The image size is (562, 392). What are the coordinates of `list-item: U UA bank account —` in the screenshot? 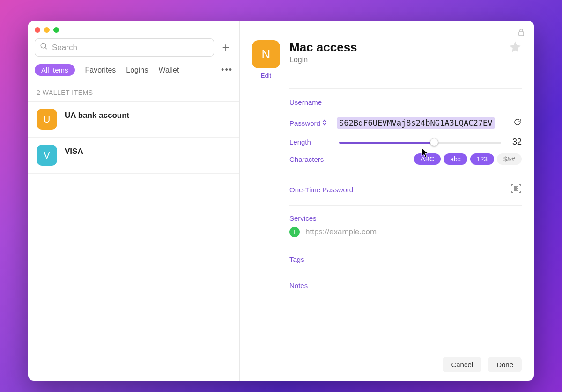 It's located at (134, 120).